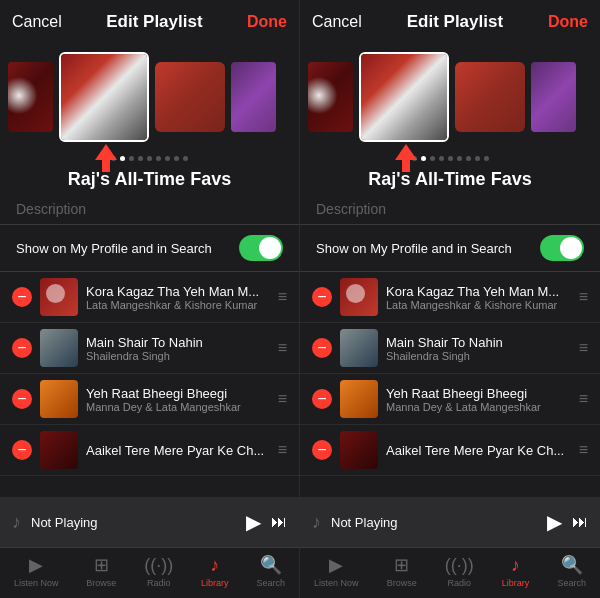 Image resolution: width=600 pixels, height=598 pixels. I want to click on header-right: Cancel Edit Playlist Done, so click(450, 22).